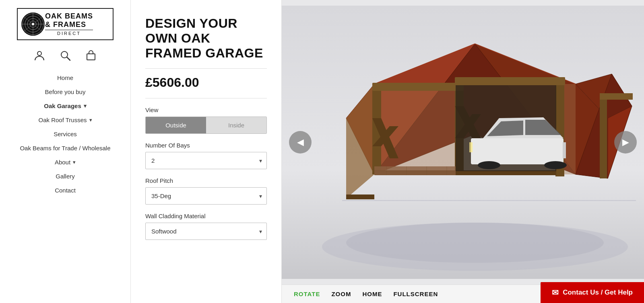 Image resolution: width=644 pixels, height=303 pixels. I want to click on view-inside-button: Inside, so click(236, 125).